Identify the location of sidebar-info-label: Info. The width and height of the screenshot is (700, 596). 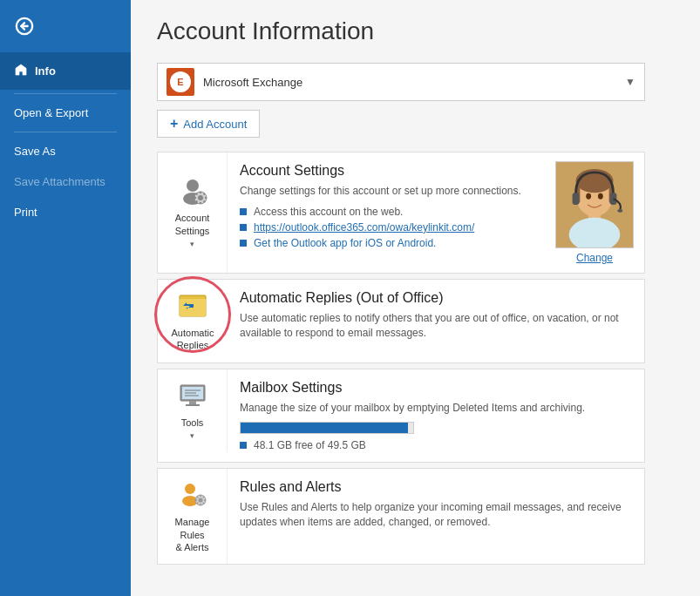
(45, 71).